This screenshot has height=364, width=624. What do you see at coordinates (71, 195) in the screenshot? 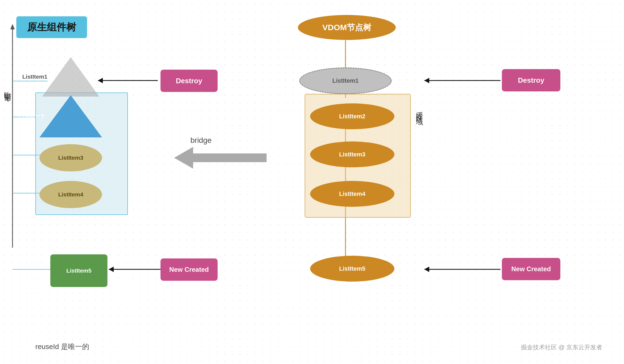
I see `listitem4-left: ListItem4` at bounding box center [71, 195].